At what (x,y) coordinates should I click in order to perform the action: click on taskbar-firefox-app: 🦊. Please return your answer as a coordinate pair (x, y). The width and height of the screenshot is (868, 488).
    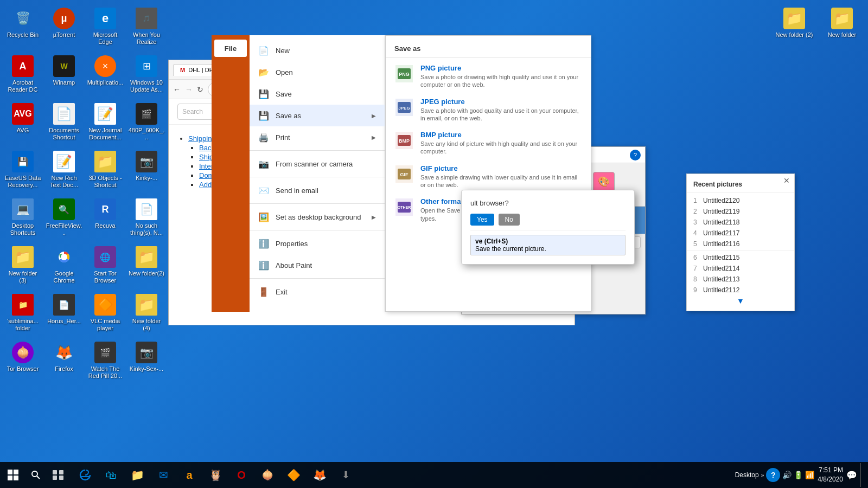
    Looking at the image, I should click on (320, 475).